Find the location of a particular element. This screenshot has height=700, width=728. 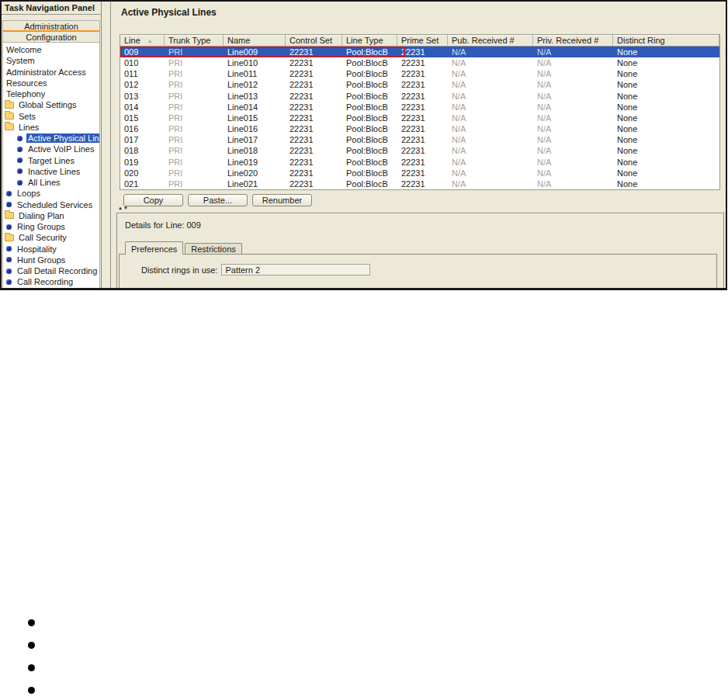

cell-line: 016 is located at coordinates (143, 129).